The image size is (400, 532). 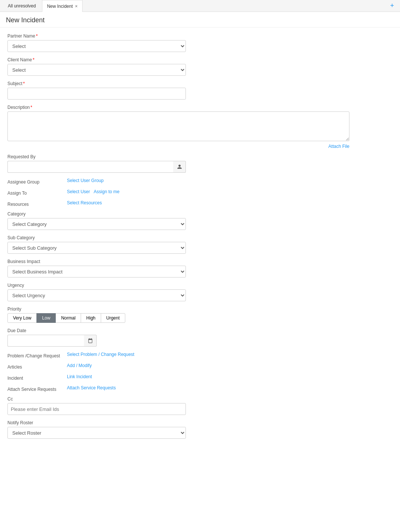 What do you see at coordinates (86, 181) in the screenshot?
I see `assignee-group-actions: Select User Group` at bounding box center [86, 181].